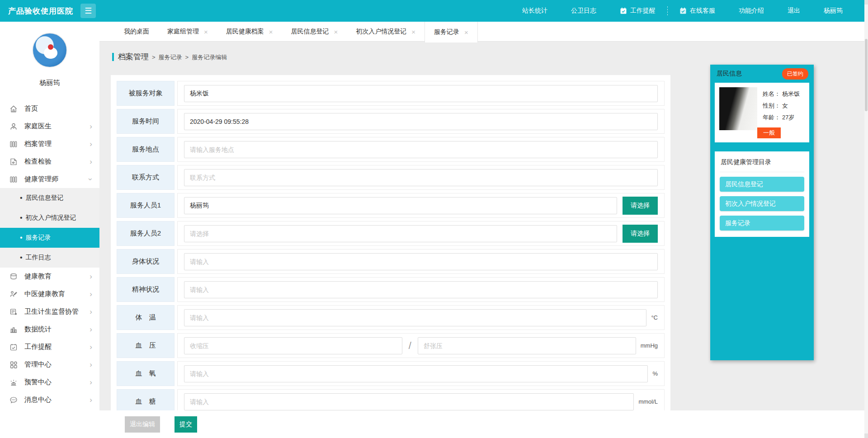 The width and height of the screenshot is (868, 438). What do you see at coordinates (50, 108) in the screenshot?
I see `sidebar-item-home: 首页` at bounding box center [50, 108].